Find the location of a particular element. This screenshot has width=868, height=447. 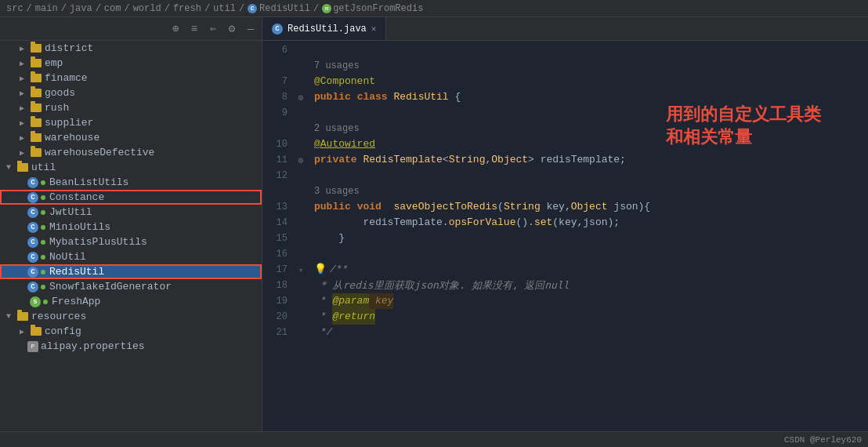

add-icon: ⊕ is located at coordinates (175, 29).